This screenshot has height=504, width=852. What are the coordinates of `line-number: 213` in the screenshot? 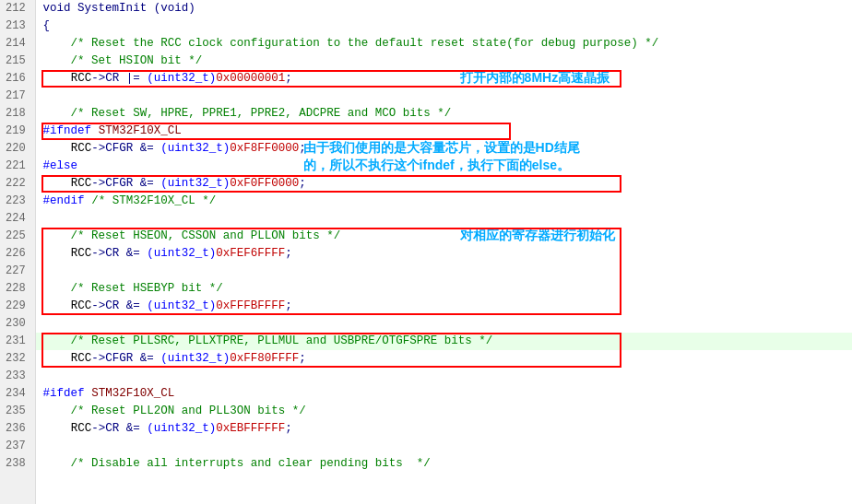 It's located at (18, 26).